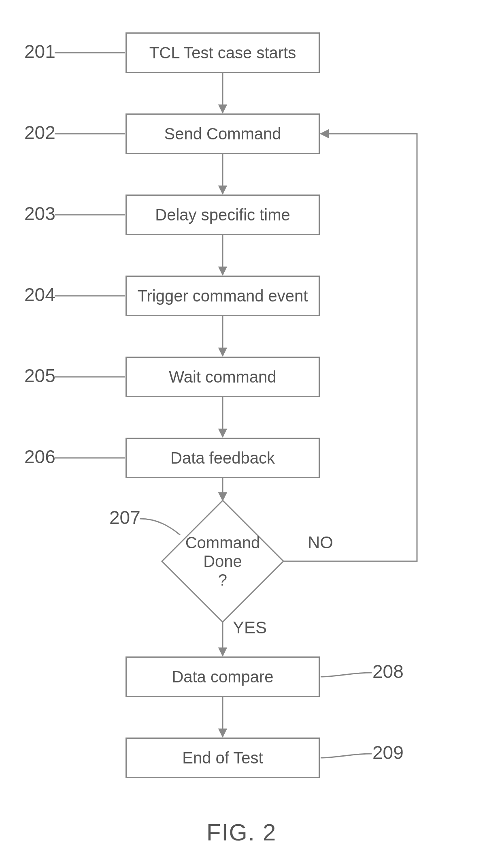  What do you see at coordinates (40, 133) in the screenshot?
I see `ref-202: 202` at bounding box center [40, 133].